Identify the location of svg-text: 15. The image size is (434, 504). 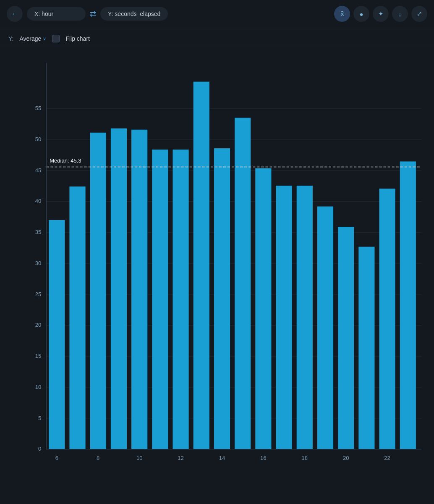
(39, 356).